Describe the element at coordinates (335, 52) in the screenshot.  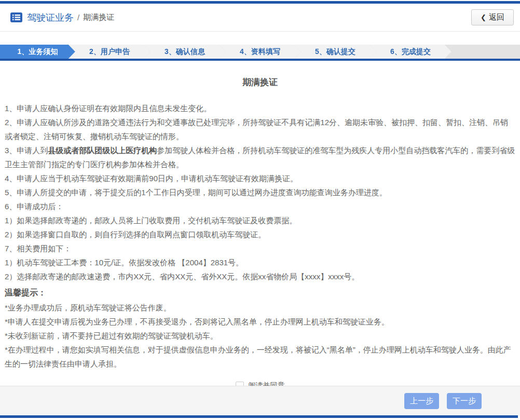
I see `step-5-confirm-submit: 5、确认提交` at that location.